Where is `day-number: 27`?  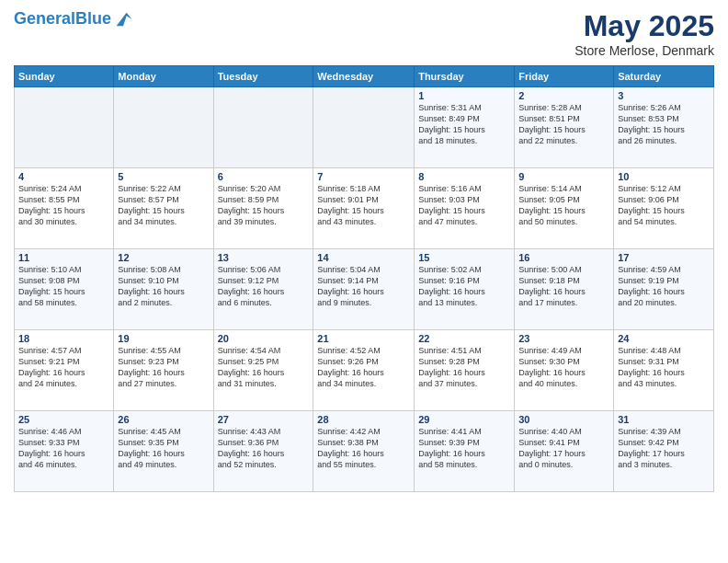
day-number: 27 is located at coordinates (264, 419).